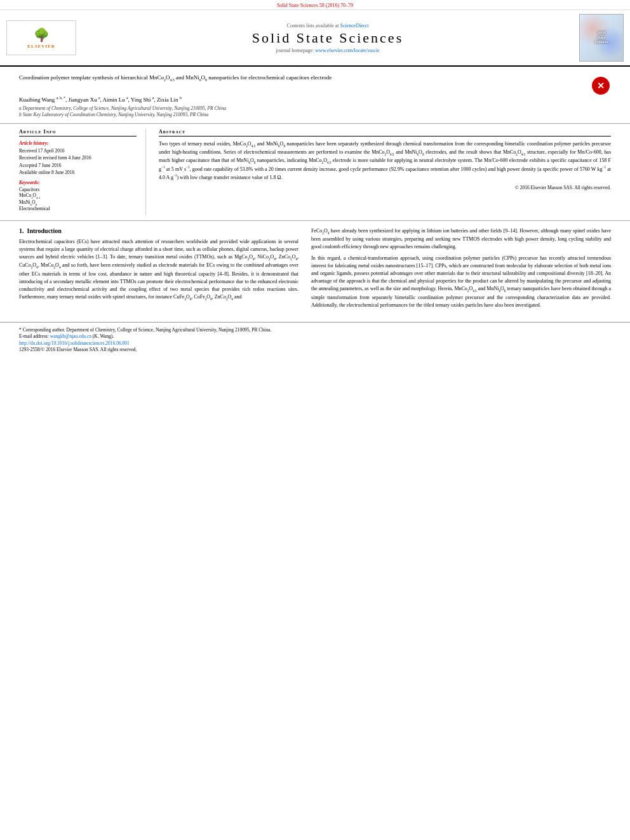 Image resolution: width=630 pixels, height=840 pixels. Describe the element at coordinates (315, 173) in the screenshot. I see `info-abstract-section: Article Info Article history: Received 1…` at that location.